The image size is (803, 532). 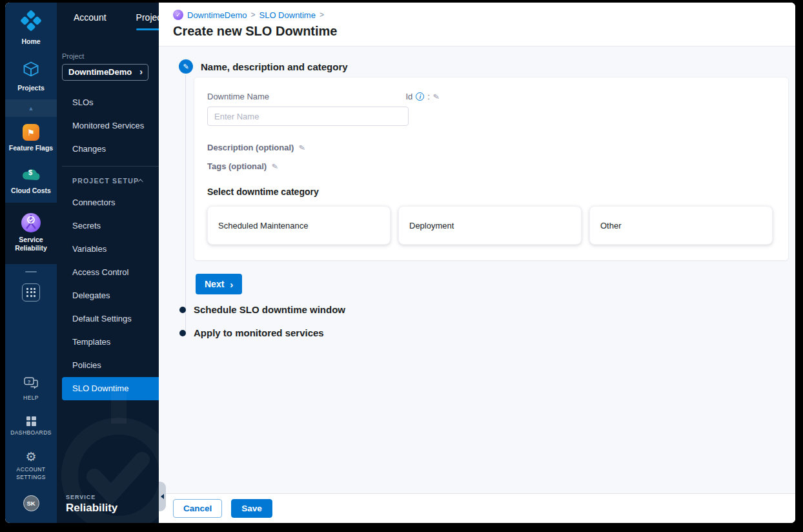 What do you see at coordinates (31, 41) in the screenshot?
I see `nav-home-label: Home` at bounding box center [31, 41].